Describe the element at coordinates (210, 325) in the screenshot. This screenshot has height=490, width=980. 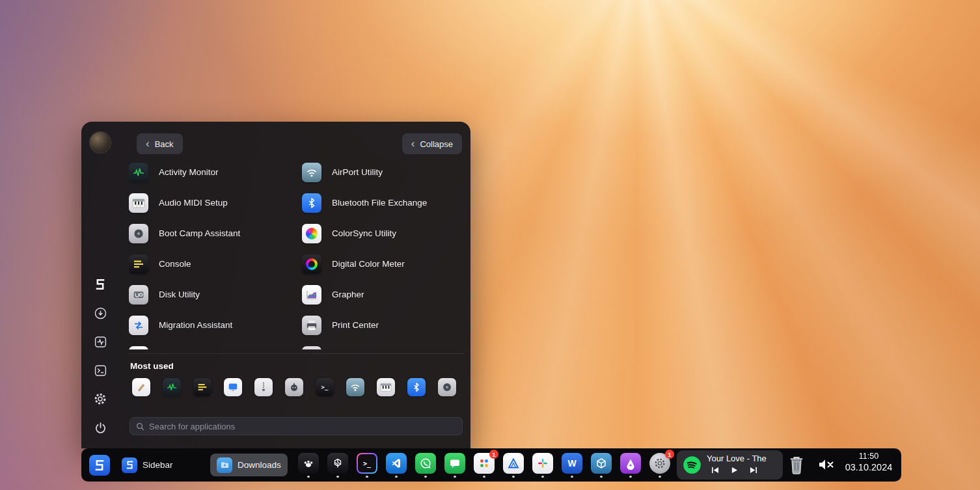
I see `app-migration-assistant: Migration Assistant` at that location.